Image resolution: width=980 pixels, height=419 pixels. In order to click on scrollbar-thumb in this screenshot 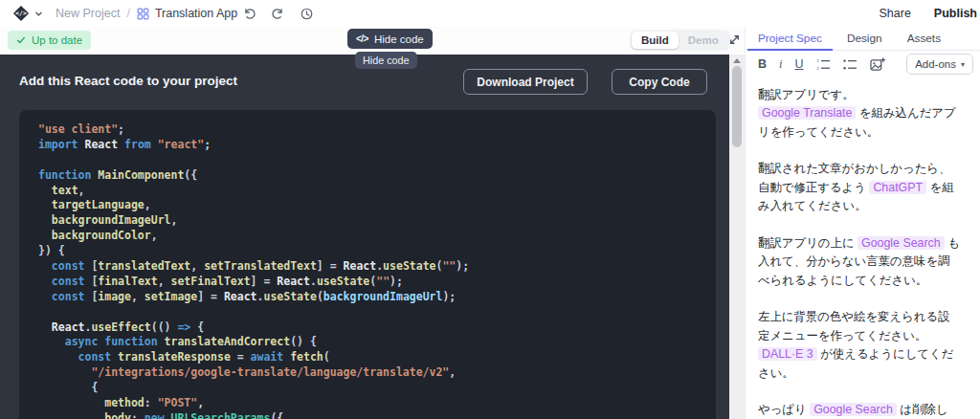, I will do `click(737, 107)`.